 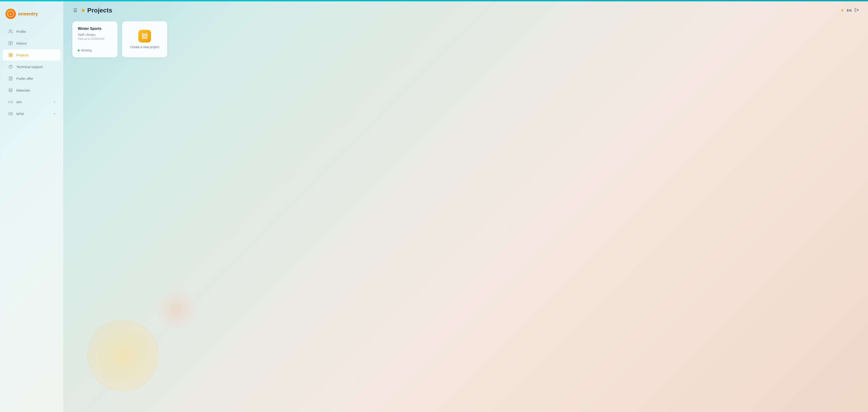 I want to click on sidebar-item-label-materials: Materials, so click(x=23, y=90).